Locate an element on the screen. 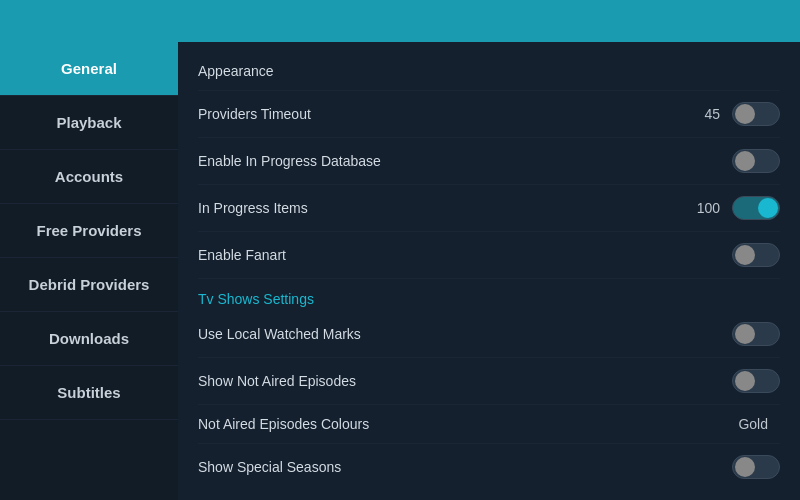  setting-value: 100 is located at coordinates (702, 208).